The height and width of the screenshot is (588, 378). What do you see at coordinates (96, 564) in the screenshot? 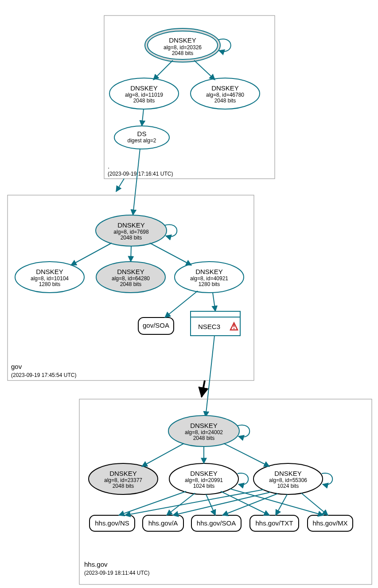
I see `zone-hhs-name: hhs.gov` at bounding box center [96, 564].